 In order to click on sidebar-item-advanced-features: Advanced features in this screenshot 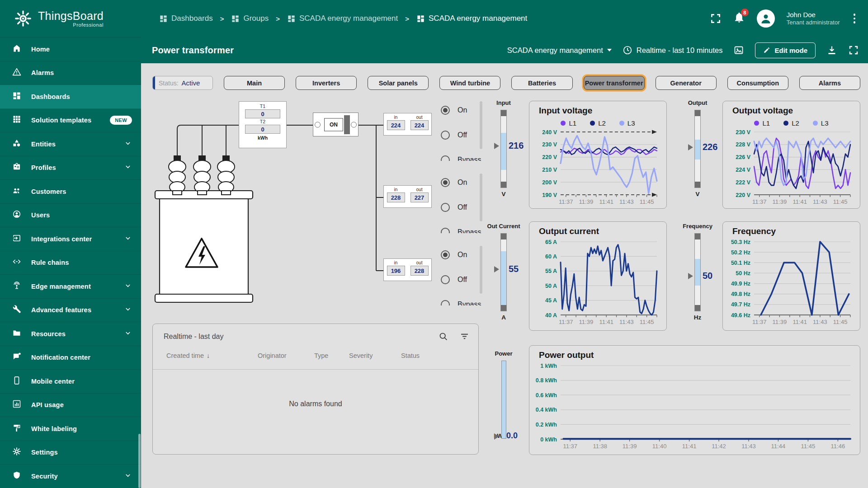, I will do `click(71, 311)`.